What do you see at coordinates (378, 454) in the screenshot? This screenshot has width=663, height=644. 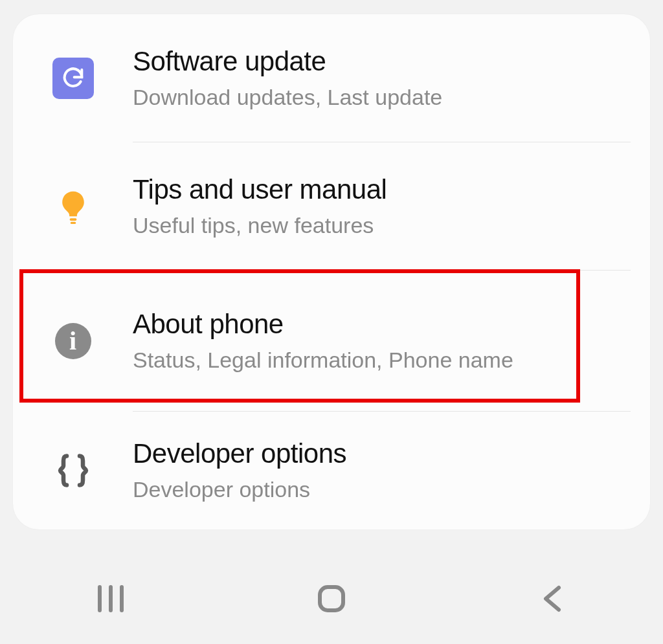 I see `item-title: Developer options` at bounding box center [378, 454].